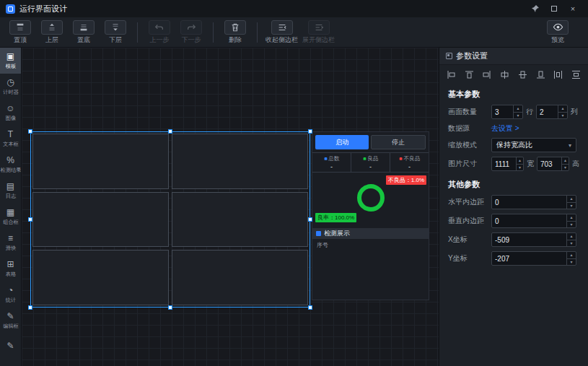  What do you see at coordinates (530, 221) in the screenshot?
I see `v-padding-input` at bounding box center [530, 221].